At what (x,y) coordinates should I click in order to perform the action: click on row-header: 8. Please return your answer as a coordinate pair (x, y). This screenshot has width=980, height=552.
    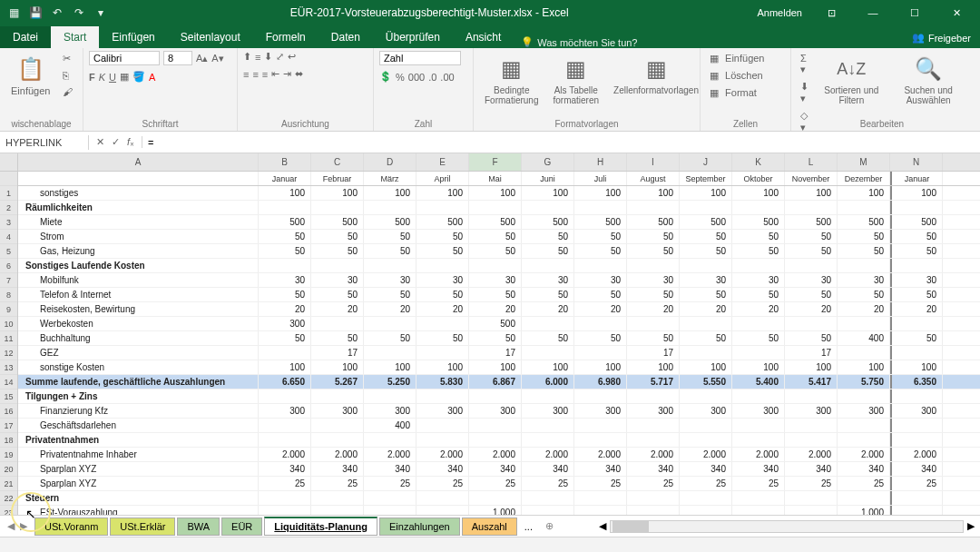
    Looking at the image, I should click on (9, 295).